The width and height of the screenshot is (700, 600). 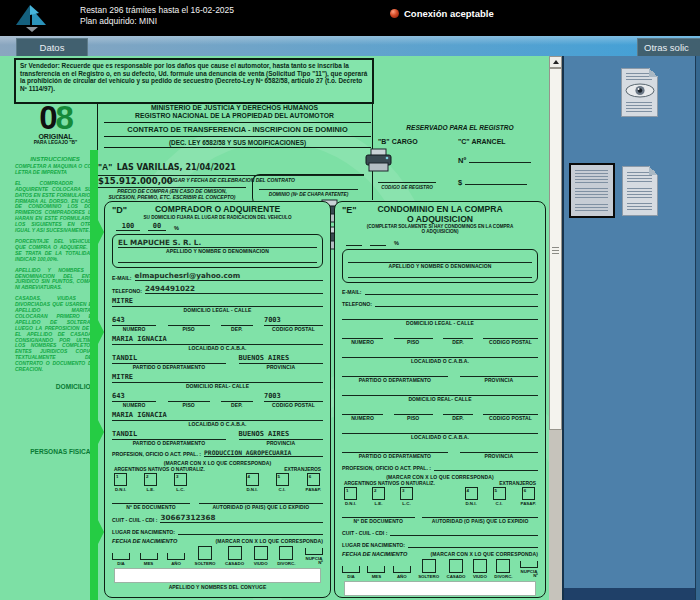 What do you see at coordinates (218, 556) in the screenshot?
I see `buyer-birthdate-civilstatus: DIA MES AÑO SOLTERO CASADO VIUDO DIVORC.…` at bounding box center [218, 556].